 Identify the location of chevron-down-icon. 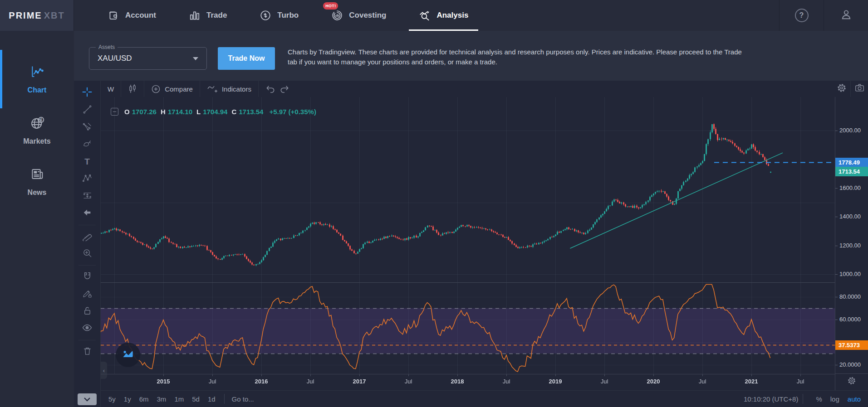
(196, 59).